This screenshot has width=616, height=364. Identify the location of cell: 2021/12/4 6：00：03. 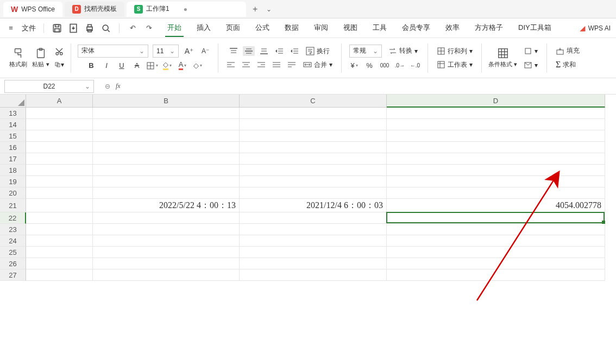
(313, 205).